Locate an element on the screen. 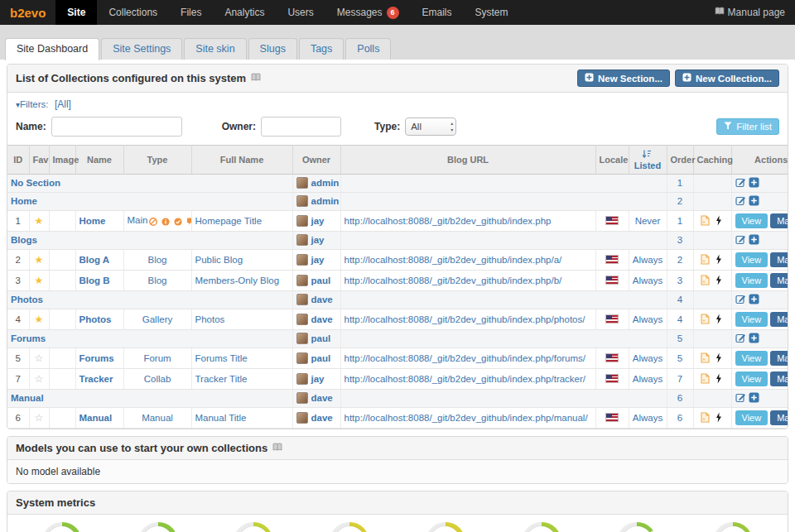 The height and width of the screenshot is (532, 795). collection-name-link: Blog B is located at coordinates (94, 280).